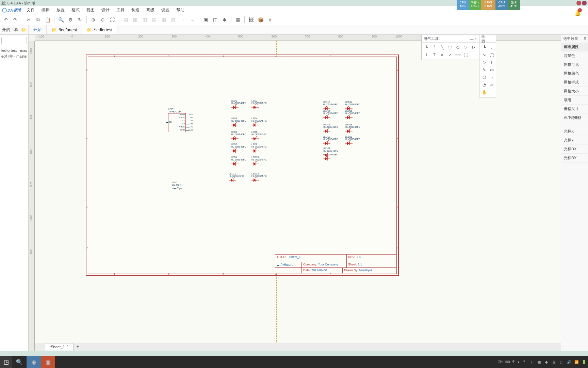 The height and width of the screenshot is (368, 588). What do you see at coordinates (93, 20) in the screenshot?
I see `zoom-in-button: ⊕` at bounding box center [93, 20].